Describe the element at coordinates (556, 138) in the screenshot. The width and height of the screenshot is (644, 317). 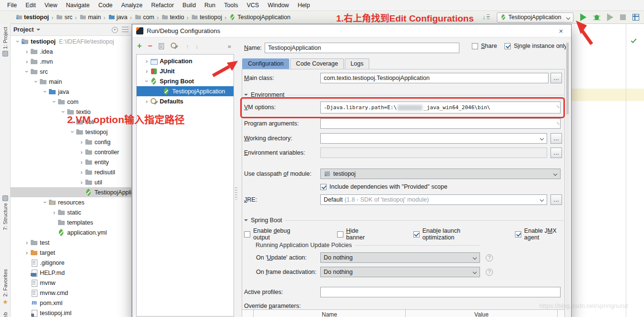
I see `working-directory-browse-button: …` at that location.